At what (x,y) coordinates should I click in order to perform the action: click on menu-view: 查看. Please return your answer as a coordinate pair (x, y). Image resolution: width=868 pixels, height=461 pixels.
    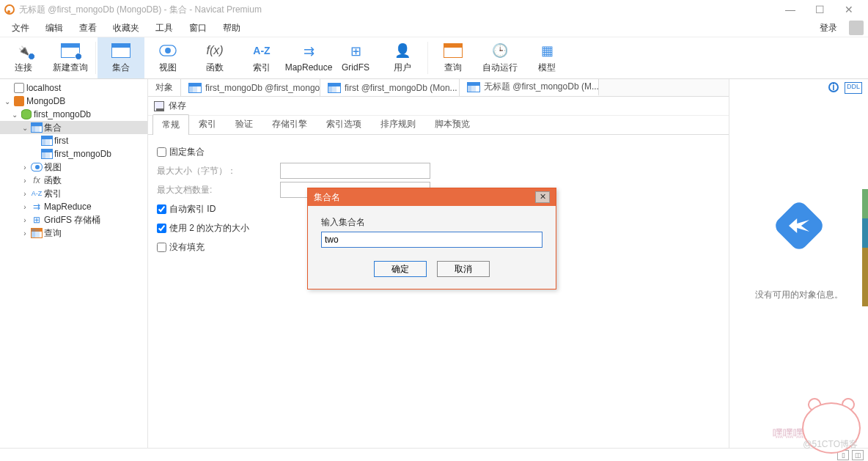
    Looking at the image, I should click on (88, 28).